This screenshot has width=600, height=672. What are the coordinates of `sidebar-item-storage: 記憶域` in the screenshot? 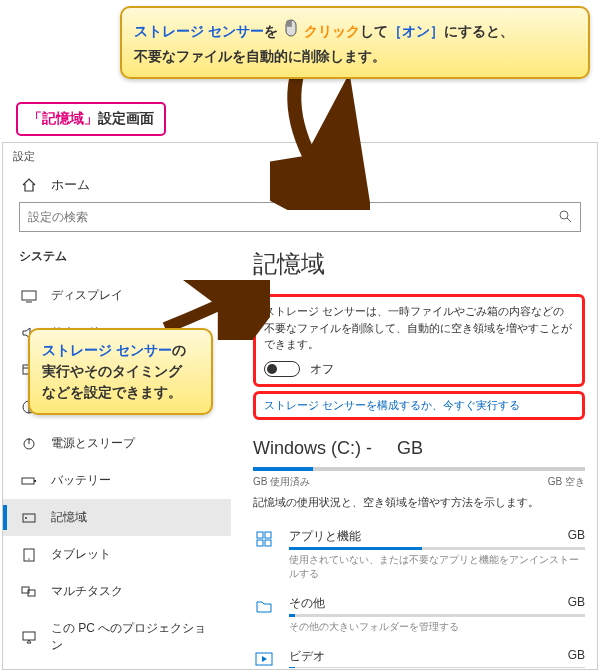 It's located at (117, 518).